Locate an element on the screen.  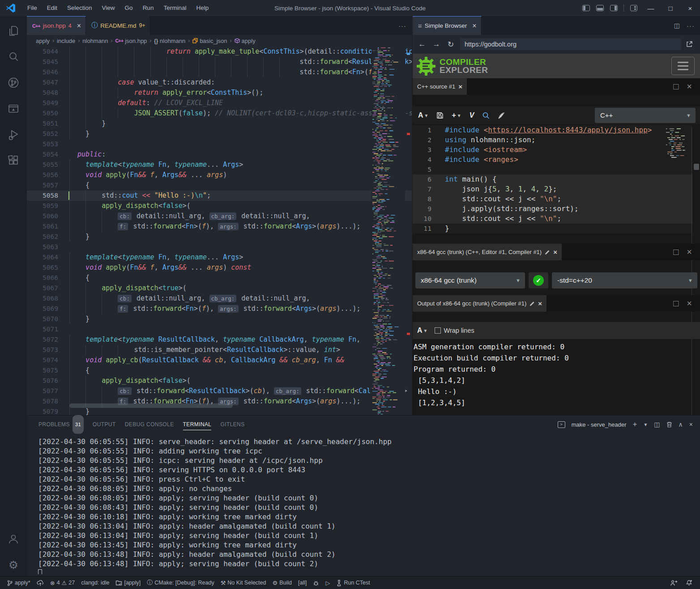
search-icon is located at coordinates (13, 57).